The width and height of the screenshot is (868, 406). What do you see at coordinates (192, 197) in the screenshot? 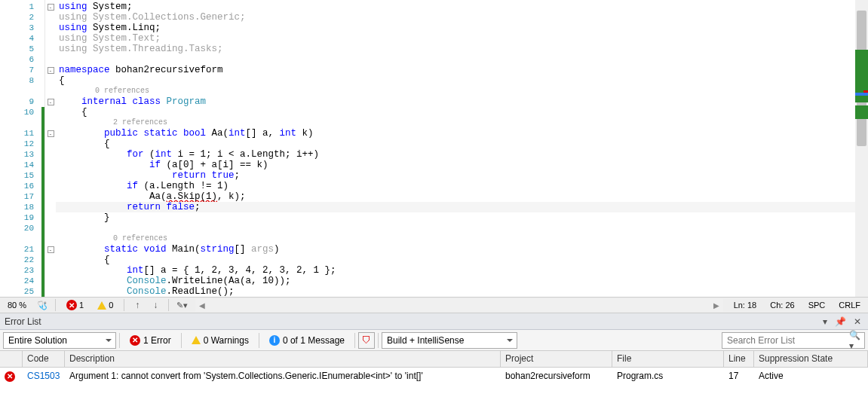
I see `error-squiggle: a.Skip(1)` at bounding box center [192, 197].